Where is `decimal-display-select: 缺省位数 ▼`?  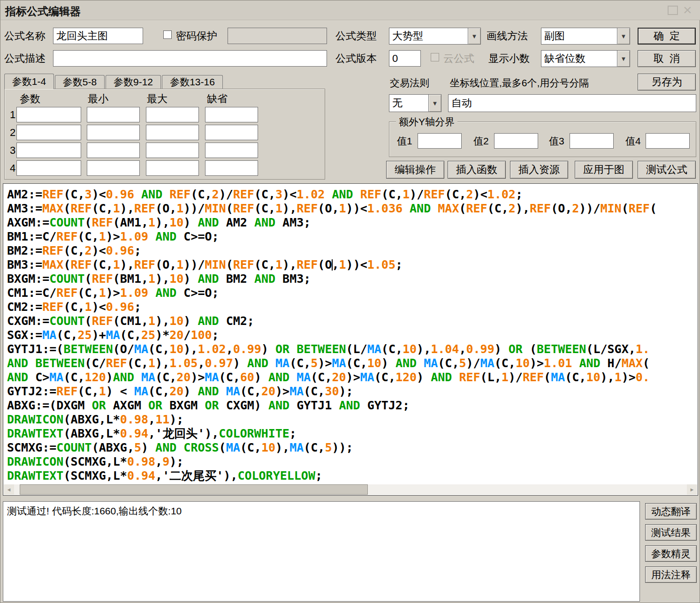
decimal-display-select: 缺省位数 ▼ is located at coordinates (586, 59).